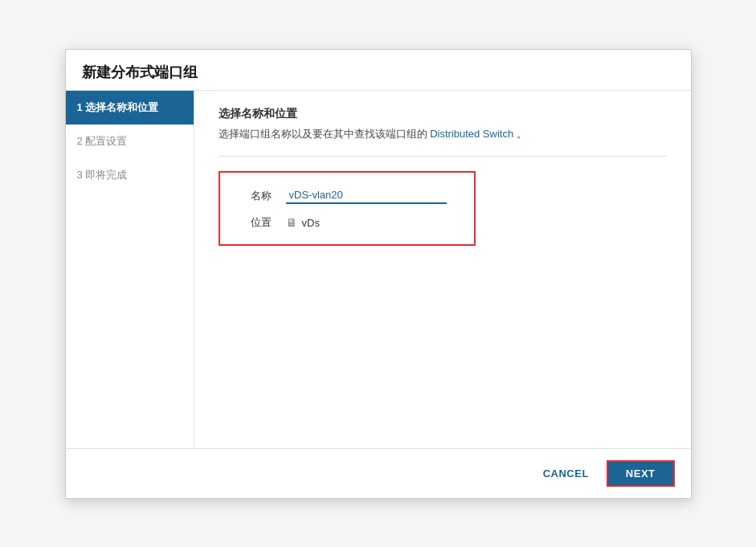 The height and width of the screenshot is (547, 756). Describe the element at coordinates (443, 134) in the screenshot. I see `section-desc: 选择端口组名称以及要在其中查找该端口组的 Distributed Switch …` at that location.